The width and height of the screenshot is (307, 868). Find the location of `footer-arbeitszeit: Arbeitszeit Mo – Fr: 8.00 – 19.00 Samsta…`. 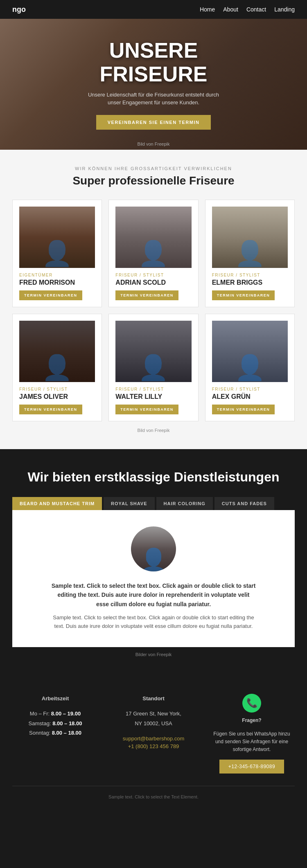

footer-arbeitszeit: Arbeitszeit Mo – Fr: 8.00 – 19.00 Samsta… is located at coordinates (55, 734).